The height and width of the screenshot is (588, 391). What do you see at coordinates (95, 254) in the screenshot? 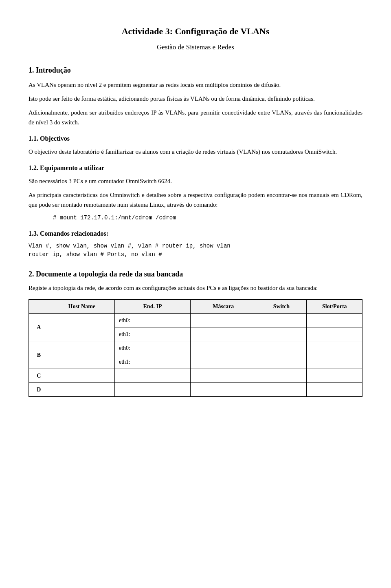
I see `sub3-code-line2: router ip, show vlan # Ports, no vlan #` at bounding box center [95, 254].